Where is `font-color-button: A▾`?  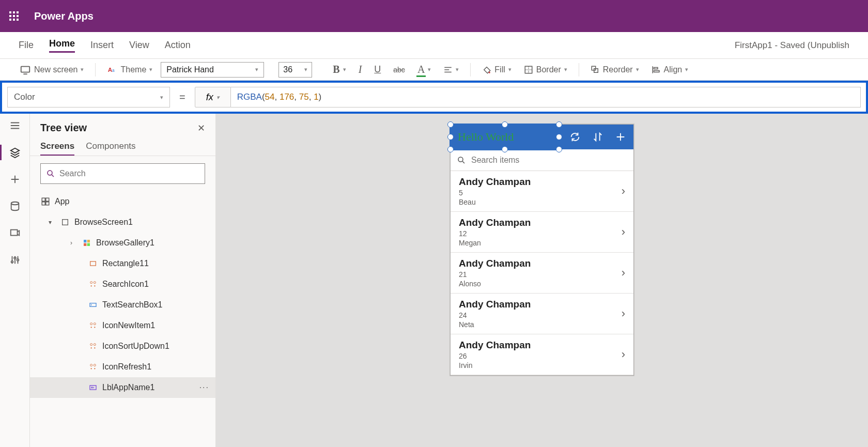
font-color-button: A▾ is located at coordinates (424, 69).